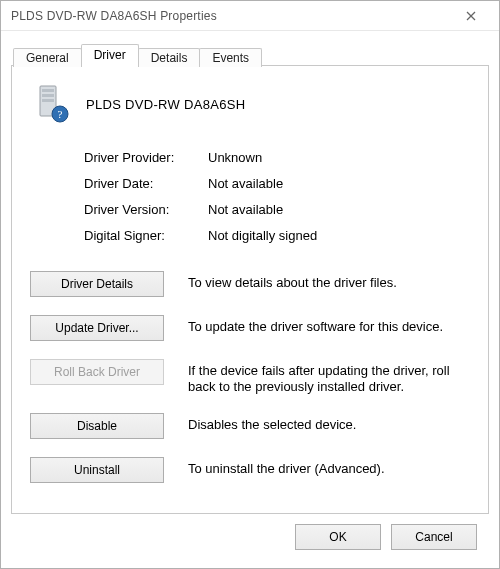 Image resolution: width=500 pixels, height=569 pixels. Describe the element at coordinates (250, 53) in the screenshot. I see `tabstrip: General Driver Details Events` at that location.